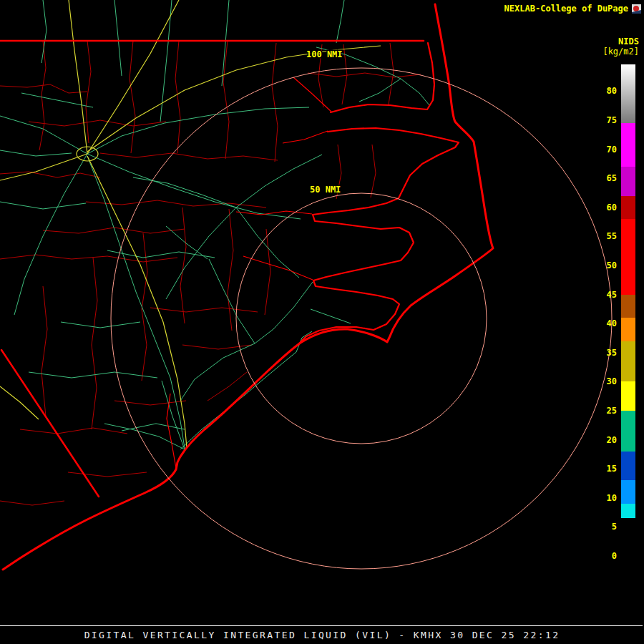 The height and width of the screenshot is (644, 644). Describe the element at coordinates (621, 52) in the screenshot. I see `product-units: [kg/m2]` at that location.